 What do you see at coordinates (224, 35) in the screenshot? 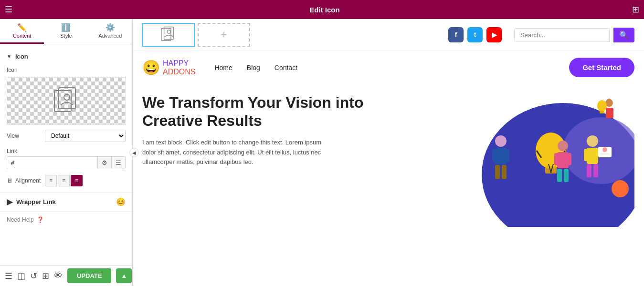
I see `add-widget-box: +` at bounding box center [224, 35].